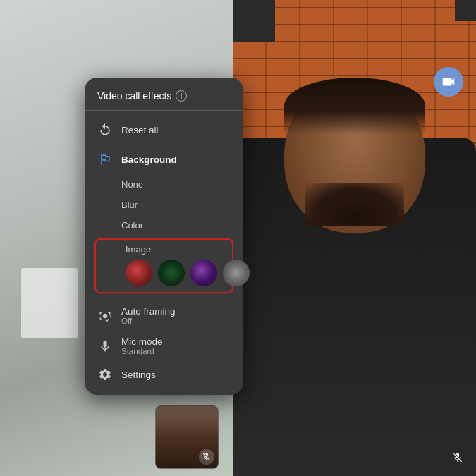 This screenshot has width=476, height=476. I want to click on mic-mode-text: Mic mode Standard, so click(142, 346).